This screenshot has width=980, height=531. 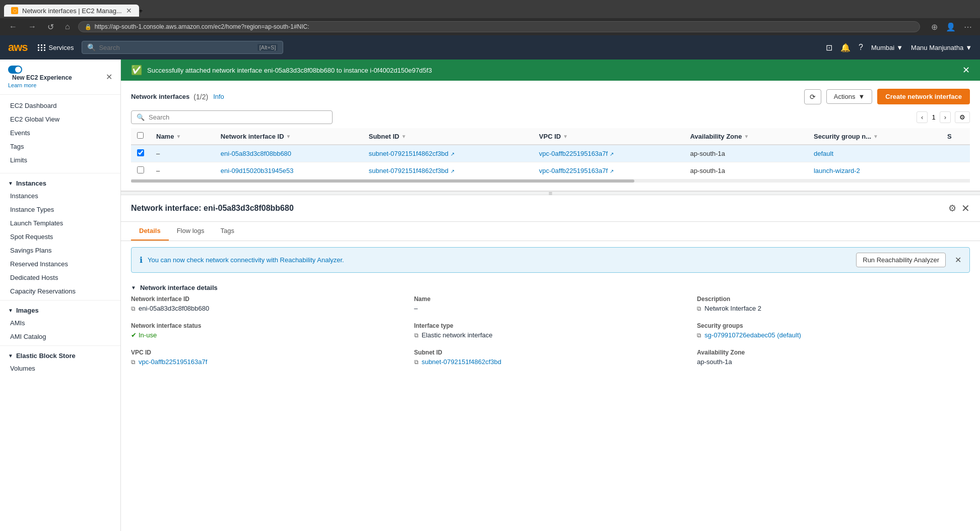 I want to click on create-network-interface-button: Create network interface, so click(x=924, y=97).